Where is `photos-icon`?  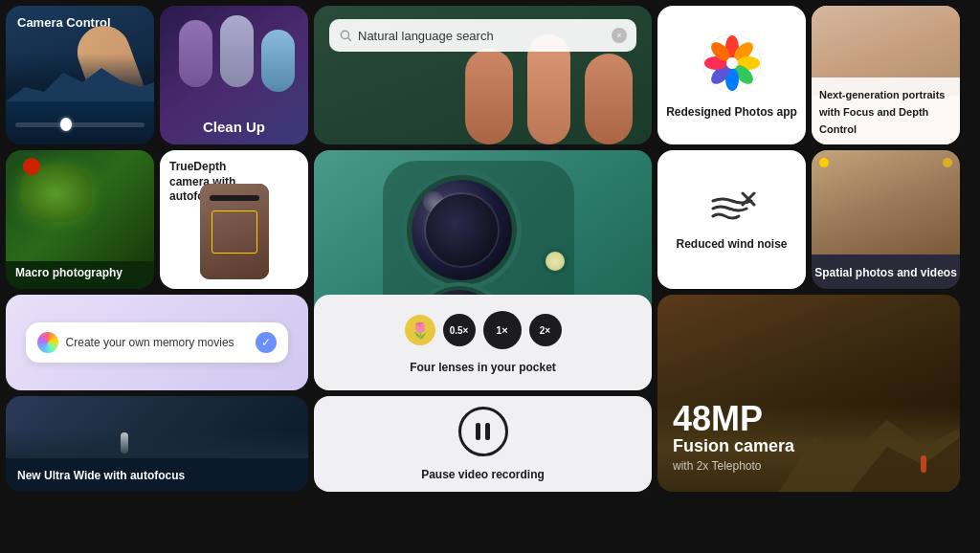
photos-icon is located at coordinates (732, 65).